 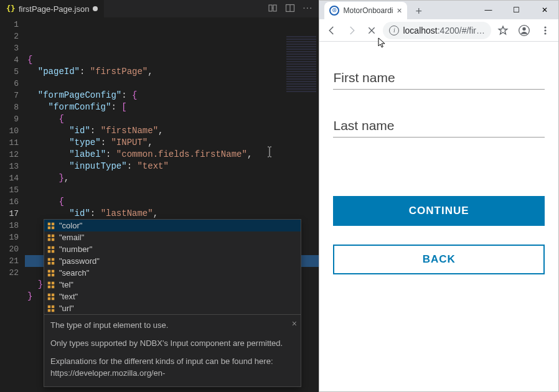 What do you see at coordinates (488, 10) in the screenshot?
I see `window-minimize-button: —` at bounding box center [488, 10].